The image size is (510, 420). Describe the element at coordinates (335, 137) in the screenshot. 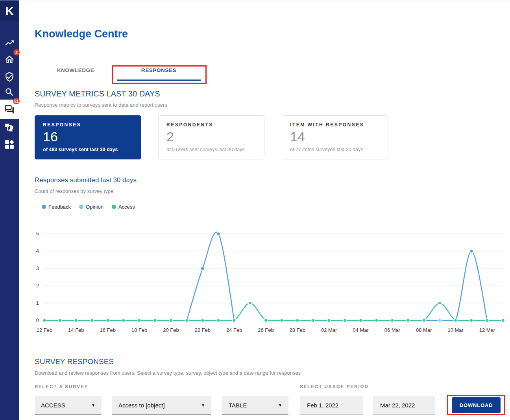

I see `metric-value: 14` at that location.